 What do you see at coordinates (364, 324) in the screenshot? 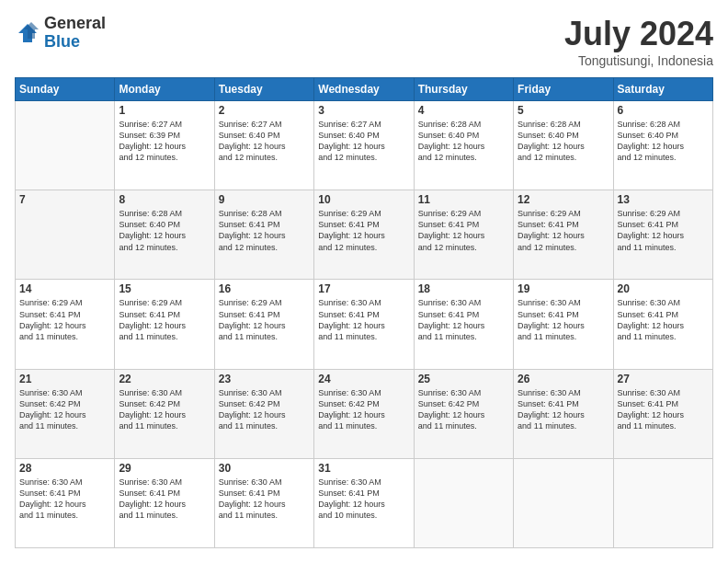
I see `calendar-cell: 17Sunrise: 6:30 AM Sunset: 6:41 PM Dayli…` at bounding box center [364, 324].